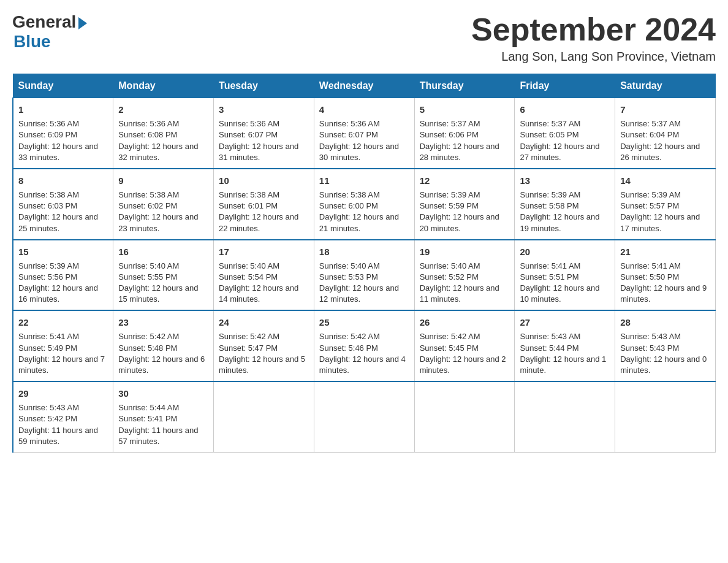 This screenshot has width=728, height=563. What do you see at coordinates (665, 251) in the screenshot?
I see `day-number: 21` at bounding box center [665, 251].